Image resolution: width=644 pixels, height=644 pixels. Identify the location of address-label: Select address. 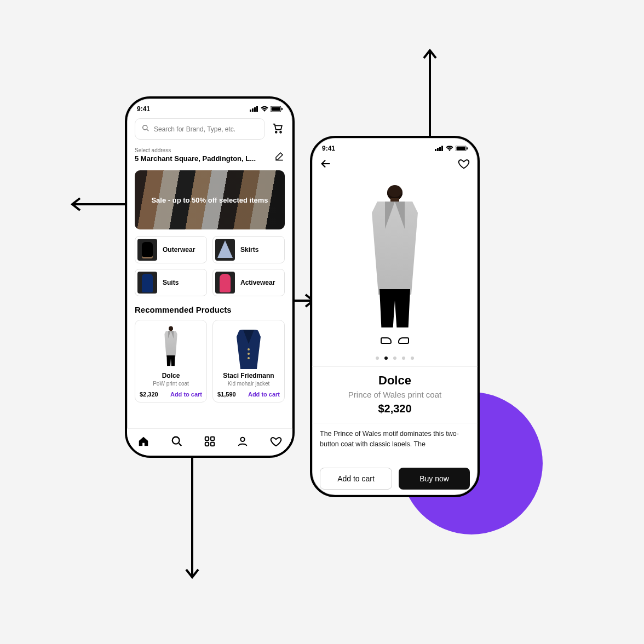
(195, 150).